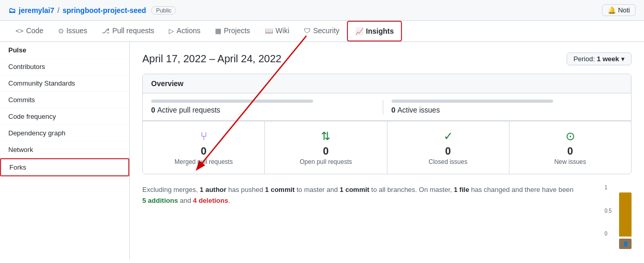 Image resolution: width=644 pixels, height=263 pixels. Describe the element at coordinates (34, 31) in the screenshot. I see `tab-code-label: Code` at that location.